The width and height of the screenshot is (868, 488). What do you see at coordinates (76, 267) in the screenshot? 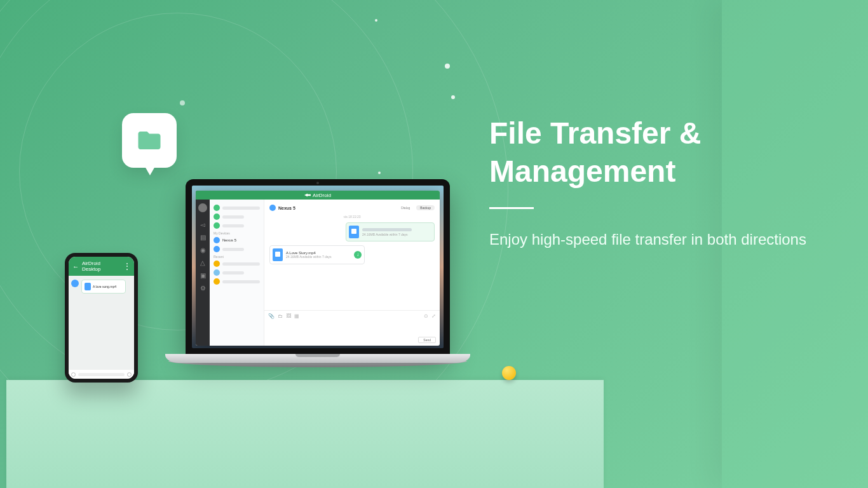
I see `back-icon: ←` at bounding box center [76, 267].